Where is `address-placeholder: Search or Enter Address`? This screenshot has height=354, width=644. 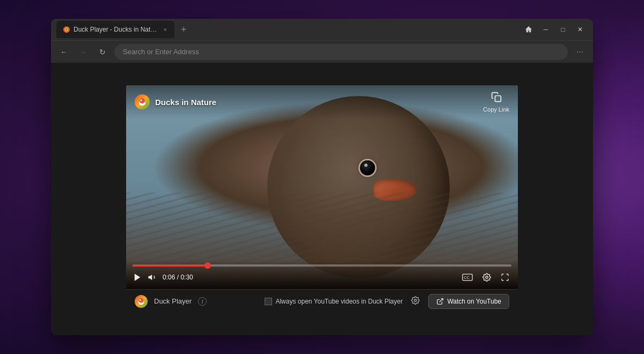 address-placeholder: Search or Enter Address is located at coordinates (161, 51).